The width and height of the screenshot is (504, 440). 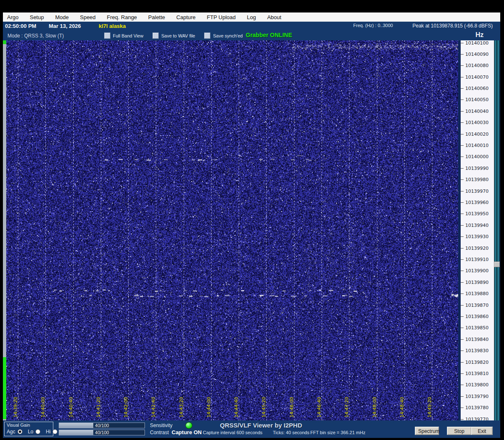 I want to click on freq-scale-label: 10140010, so click(x=475, y=146).